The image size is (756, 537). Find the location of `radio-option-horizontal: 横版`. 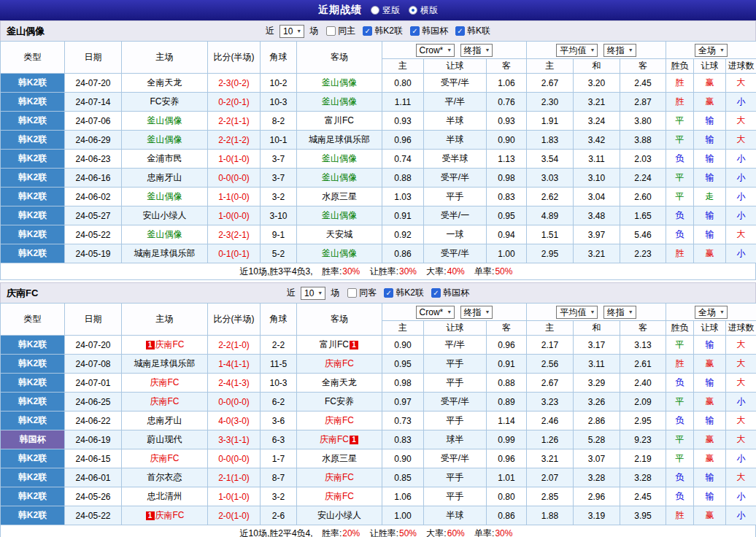

radio-option-horizontal: 横版 is located at coordinates (423, 10).